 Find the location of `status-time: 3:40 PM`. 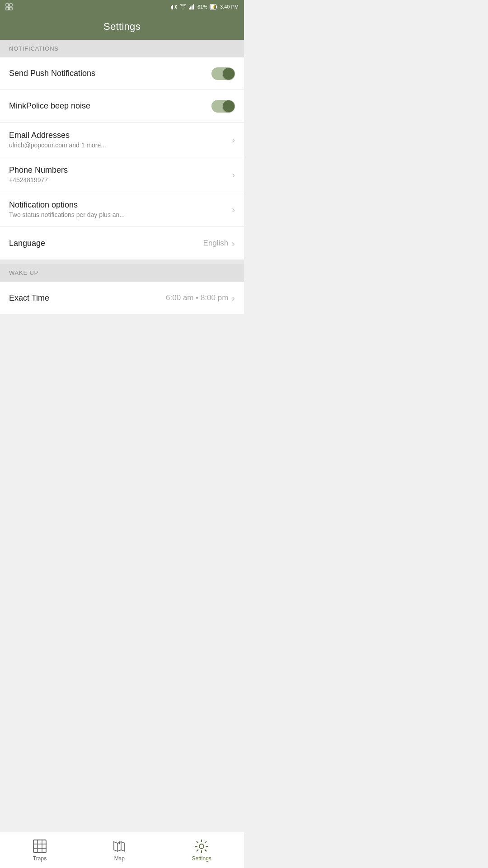

status-time: 3:40 PM is located at coordinates (230, 7).